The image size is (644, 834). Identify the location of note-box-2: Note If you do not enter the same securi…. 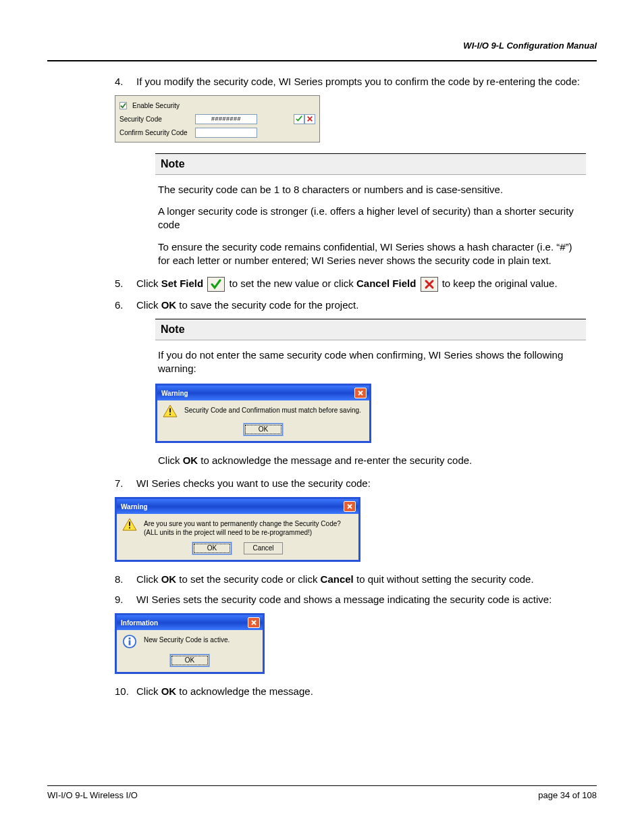
(371, 393).